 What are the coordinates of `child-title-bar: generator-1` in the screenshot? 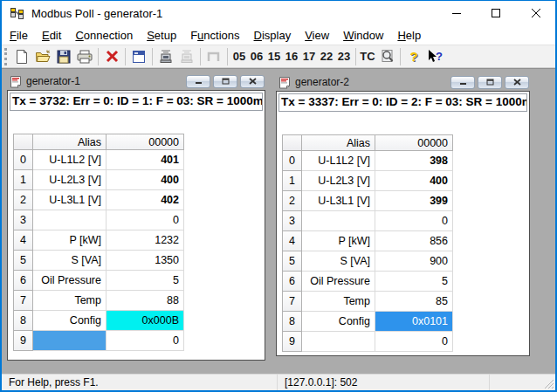 It's located at (136, 81).